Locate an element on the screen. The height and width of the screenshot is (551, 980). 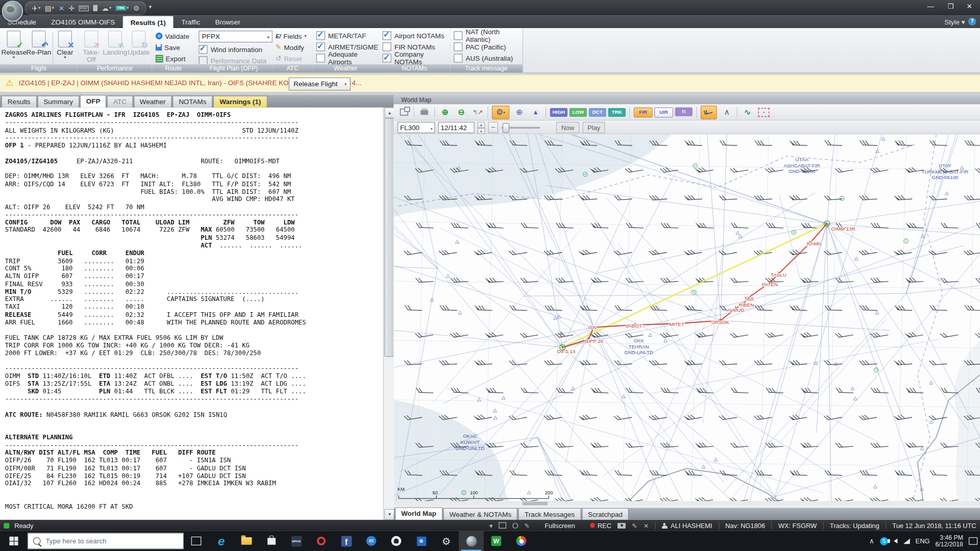
release-flight-button: Release Flight is located at coordinates (315, 84).